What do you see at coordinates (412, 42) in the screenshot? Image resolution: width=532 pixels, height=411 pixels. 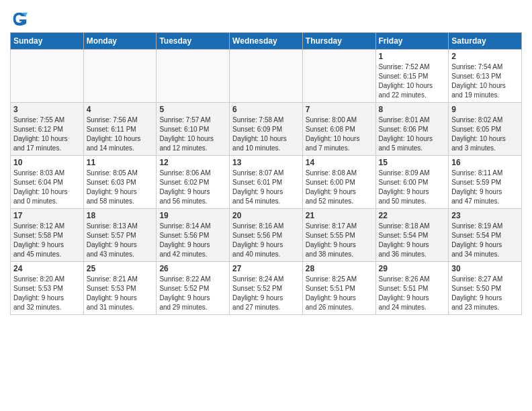 I see `header-cell-friday: Friday` at bounding box center [412, 42].